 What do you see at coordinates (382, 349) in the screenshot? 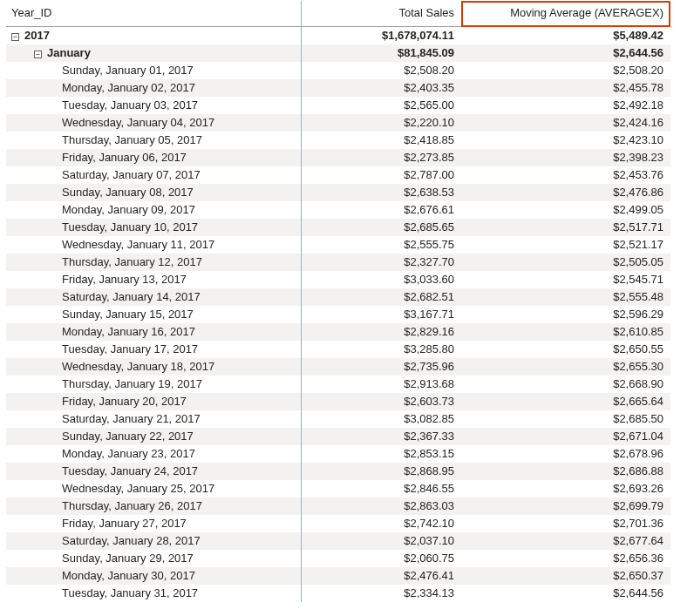
I see `day-sales: $3,285.80` at bounding box center [382, 349].